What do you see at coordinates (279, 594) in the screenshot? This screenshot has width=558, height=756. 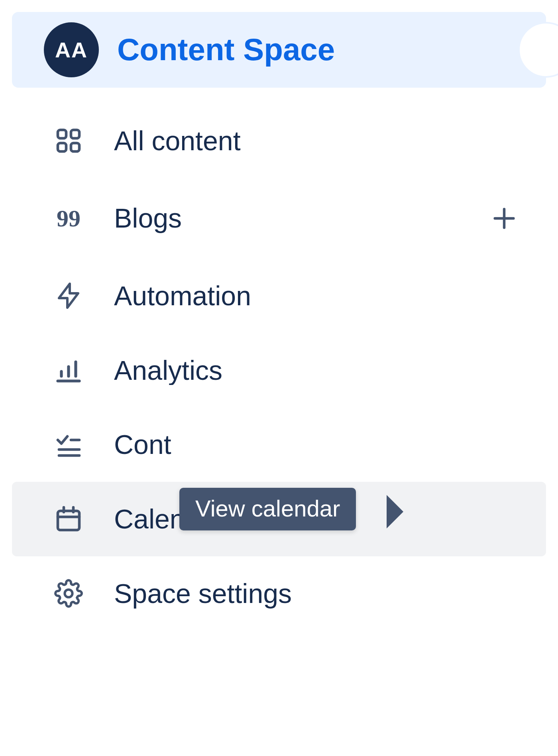 I see `sidebar-item-space-settings: Space settings` at bounding box center [279, 594].